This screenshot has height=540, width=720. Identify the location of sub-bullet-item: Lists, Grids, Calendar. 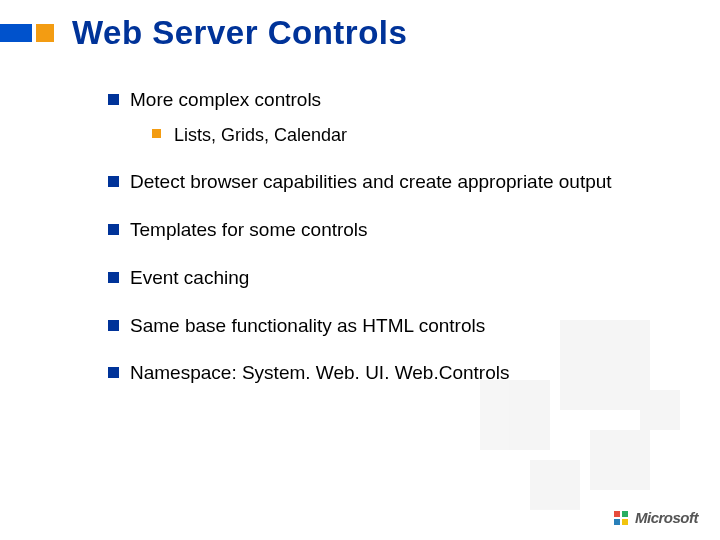
(421, 136).